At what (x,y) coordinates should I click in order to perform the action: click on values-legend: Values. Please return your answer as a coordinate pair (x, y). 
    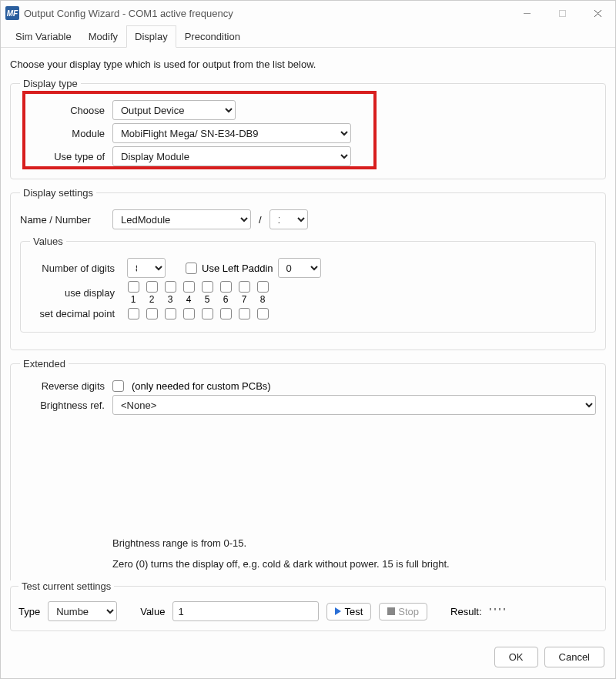
    Looking at the image, I should click on (48, 242).